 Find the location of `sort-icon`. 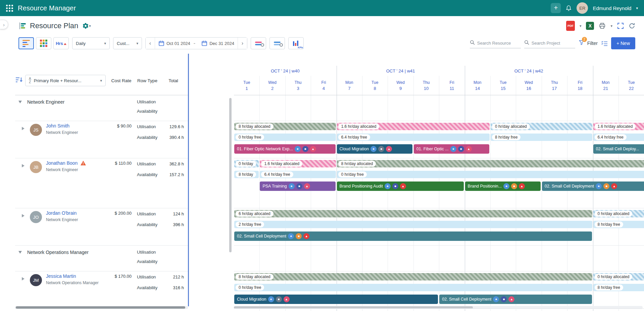

sort-icon is located at coordinates (19, 80).